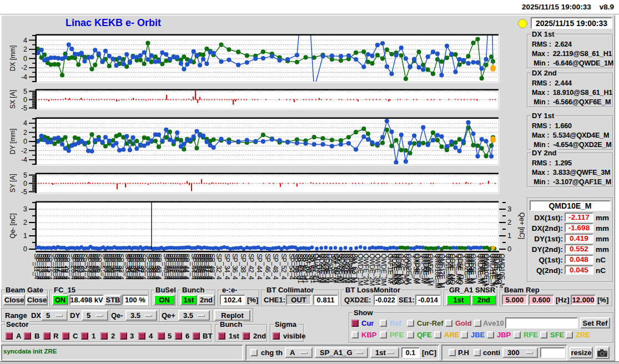  What do you see at coordinates (473, 269) in the screenshot?
I see `svg-text: QXF5E_M` at bounding box center [473, 269].